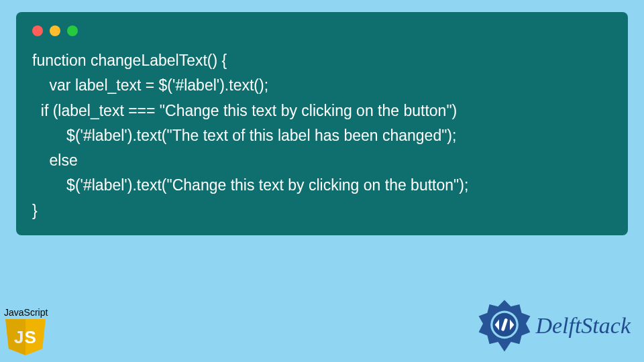 This screenshot has width=644, height=362. I want to click on maximize-dot-icon, so click(72, 31).